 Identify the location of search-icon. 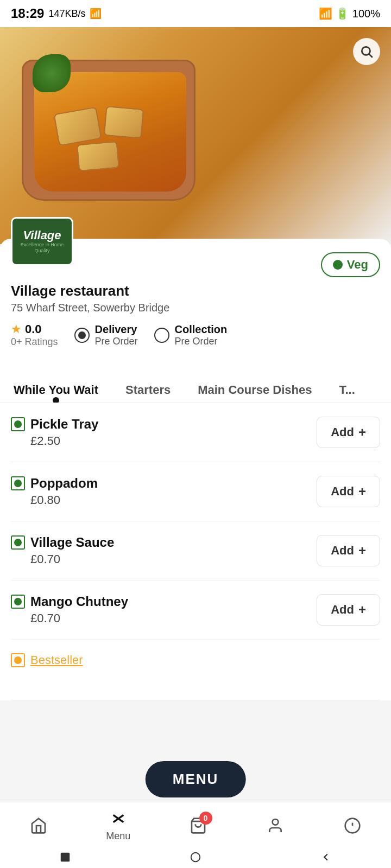
(367, 52).